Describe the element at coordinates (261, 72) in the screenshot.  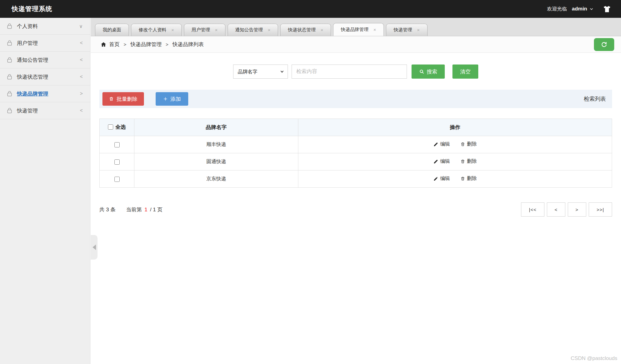
I see `search-field-select: 品牌名字` at that location.